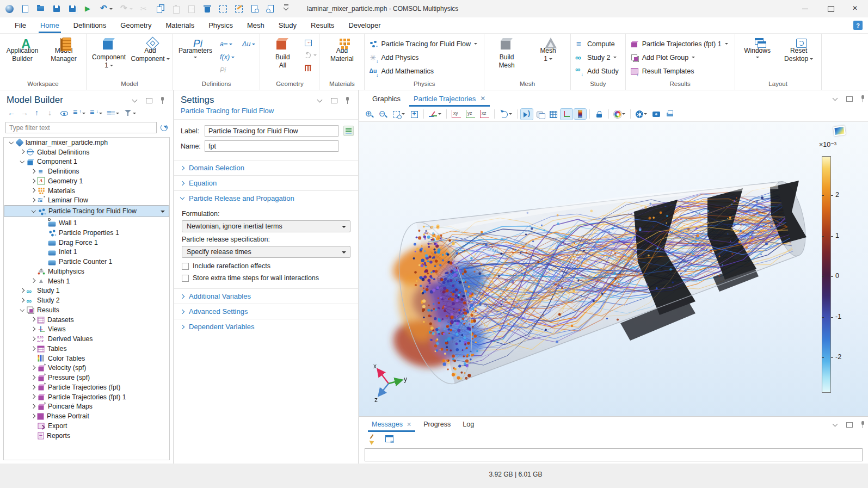  What do you see at coordinates (87, 416) in the screenshot?
I see `tree-item-phase-portrait: Phase Portrait` at bounding box center [87, 416].